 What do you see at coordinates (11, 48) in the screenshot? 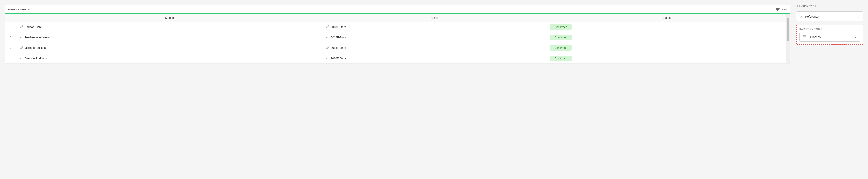
I see `row-index: 3` at bounding box center [11, 48].